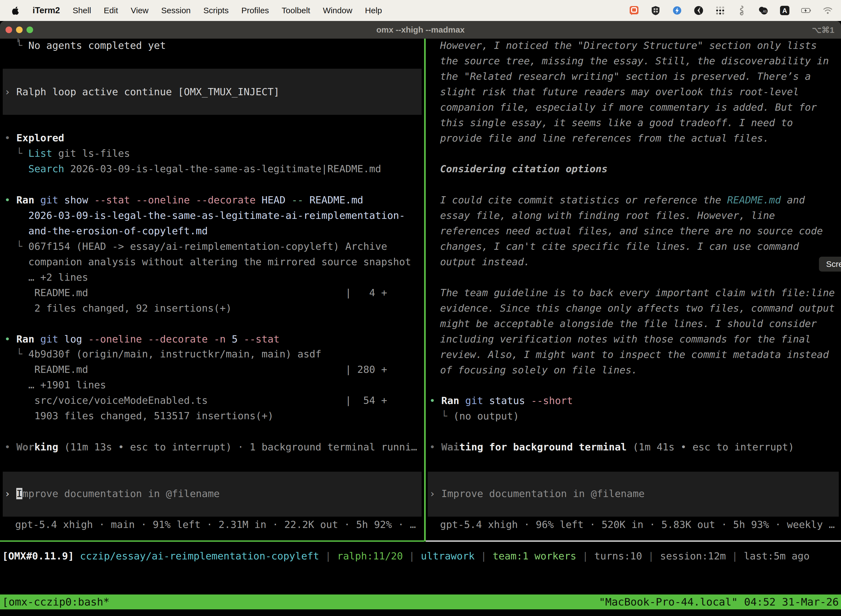  Describe the element at coordinates (823, 30) in the screenshot. I see `window-shortcut-badge: ⌥⌘1` at that location.